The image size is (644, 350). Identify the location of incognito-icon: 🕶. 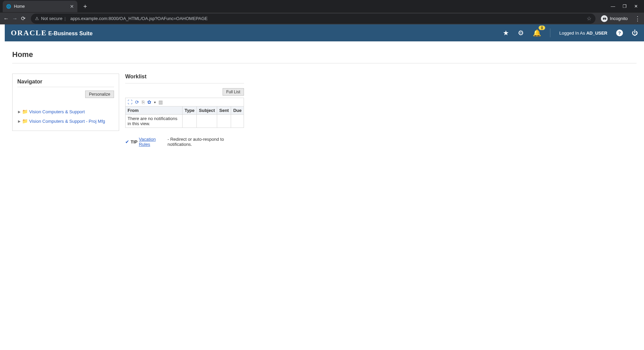
(604, 19).